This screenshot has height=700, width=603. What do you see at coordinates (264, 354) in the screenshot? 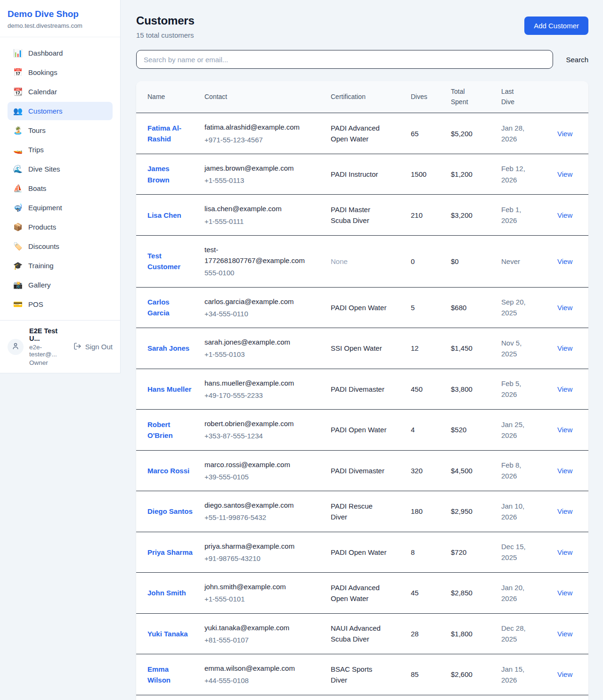
I see `customer-phone: +1-555-0103` at bounding box center [264, 354].